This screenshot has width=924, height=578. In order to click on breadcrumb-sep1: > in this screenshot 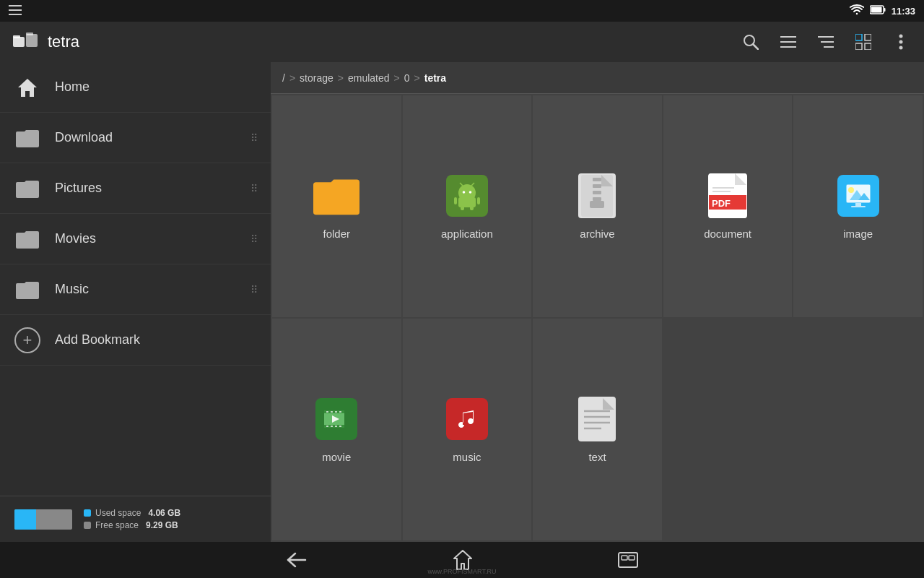, I will do `click(292, 78)`.